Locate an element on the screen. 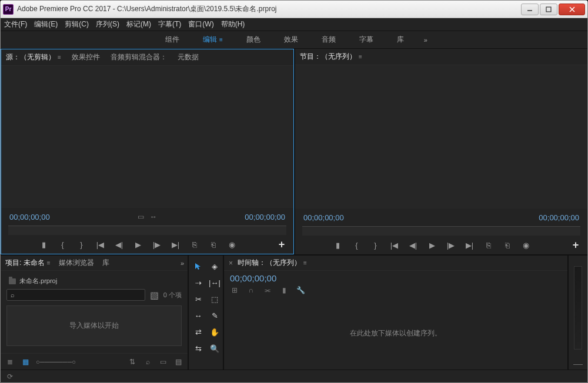 The width and height of the screenshot is (588, 383). ws-color: 颜色 is located at coordinates (253, 40).